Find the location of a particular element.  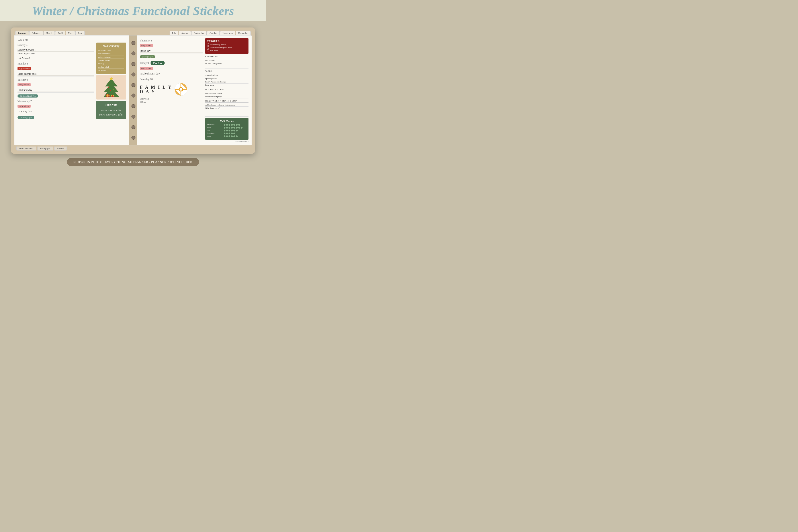

habit-tracker-box: Habit Tracker daily walk water is located at coordinates (227, 129).